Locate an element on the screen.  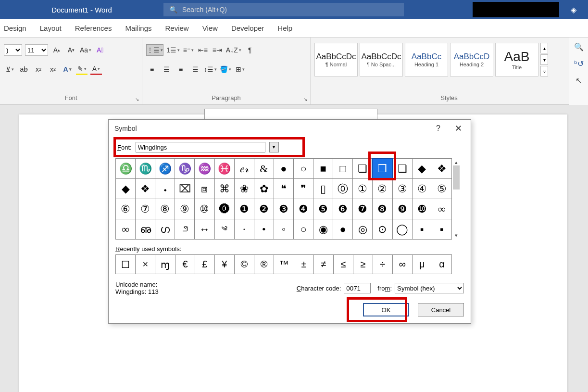
tab-review: Review is located at coordinates (177, 28).